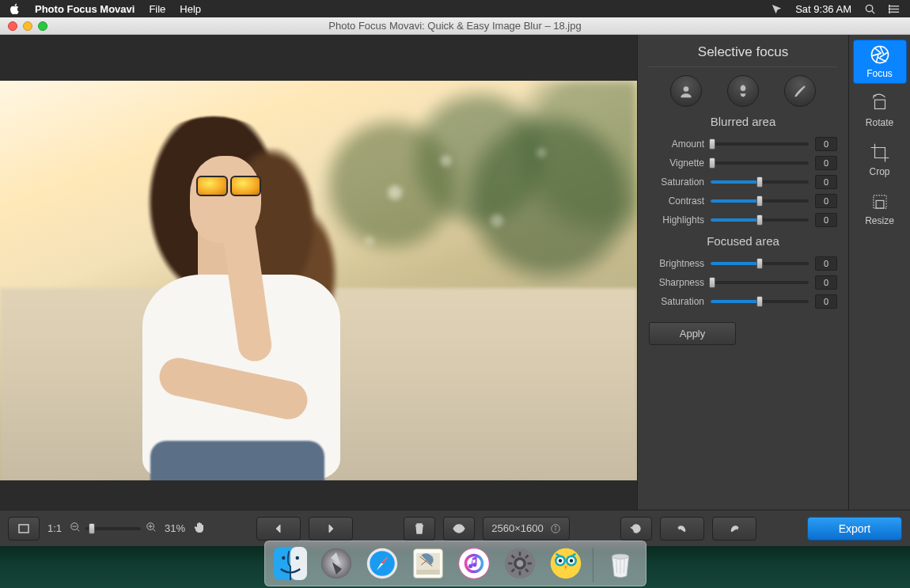 The image size is (910, 588). Describe the element at coordinates (743, 144) in the screenshot. I see `blurred-row-amount: Amount0` at that location.